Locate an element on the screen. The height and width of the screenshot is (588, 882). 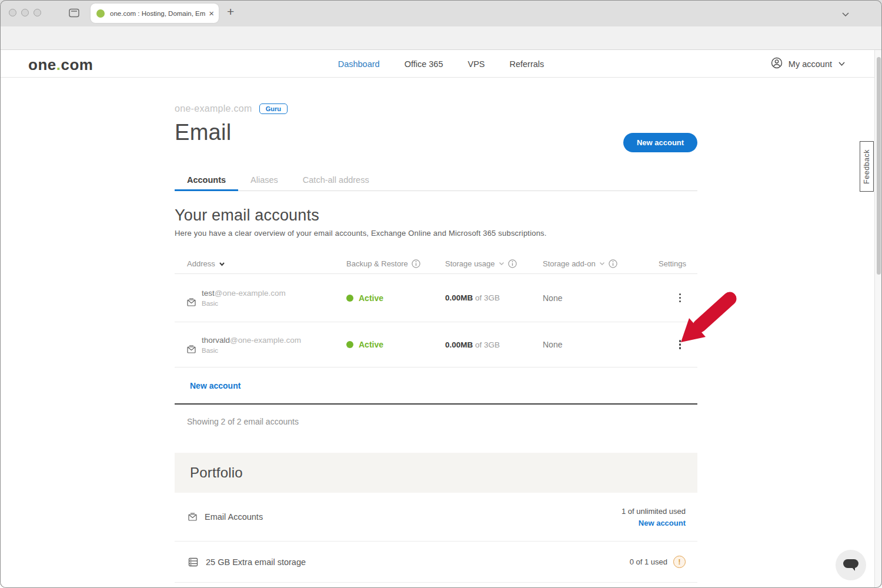
tab-list-chevron-icon is located at coordinates (846, 15).